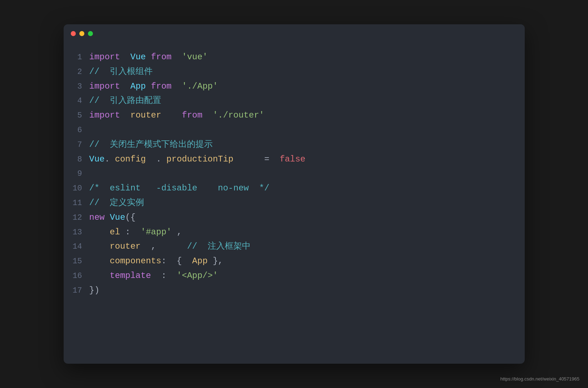  What do you see at coordinates (291, 247) in the screenshot?
I see `code-line: 14 router , // 注入框架中` at bounding box center [291, 247].